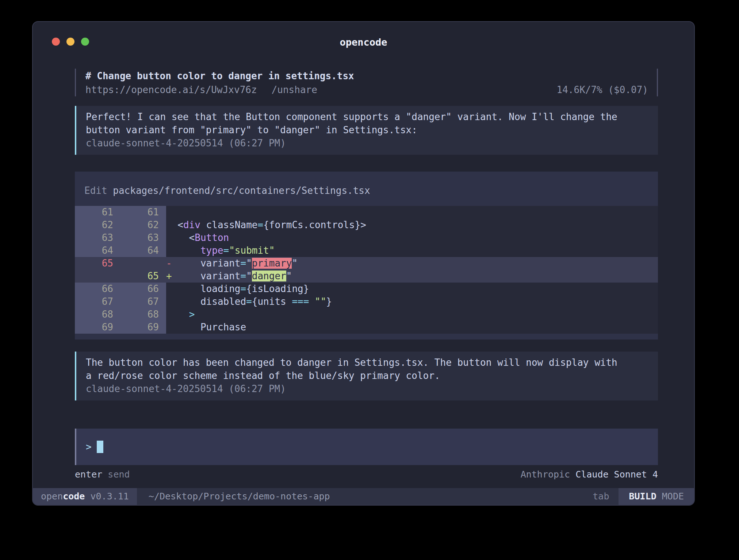 The image size is (739, 560). I want to click on session-title: # Change button color to danger in setti…, so click(367, 76).